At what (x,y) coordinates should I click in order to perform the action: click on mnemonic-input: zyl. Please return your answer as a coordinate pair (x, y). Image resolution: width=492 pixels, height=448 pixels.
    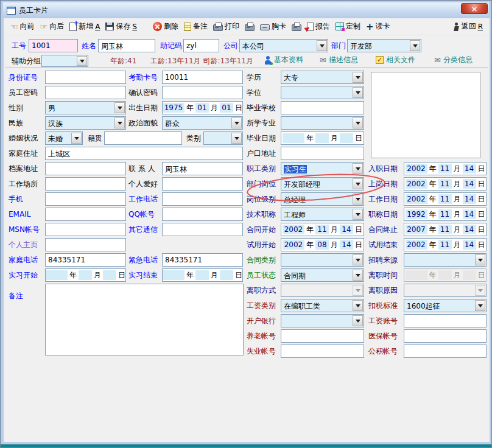
    Looking at the image, I should click on (201, 46).